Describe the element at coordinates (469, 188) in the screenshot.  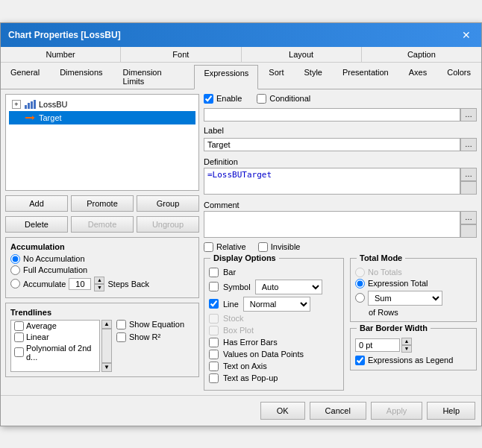
I see `definition-btn-bottom` at that location.